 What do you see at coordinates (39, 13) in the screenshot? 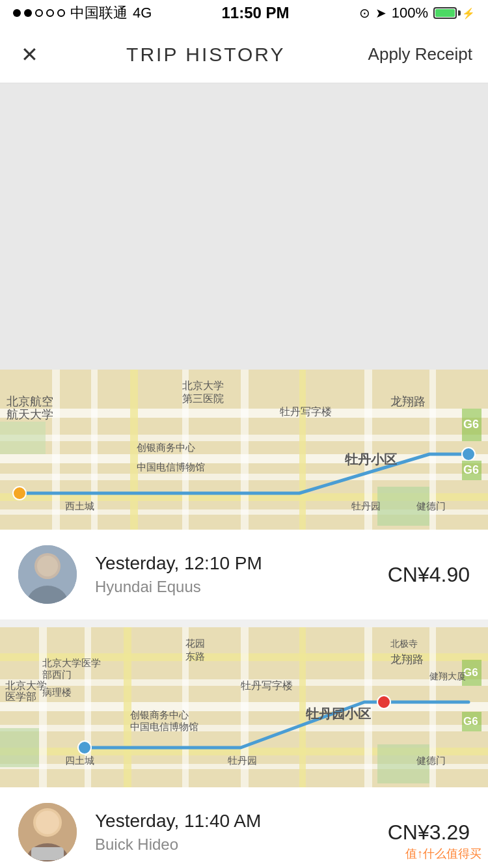
I see `signal-dots` at bounding box center [39, 13].